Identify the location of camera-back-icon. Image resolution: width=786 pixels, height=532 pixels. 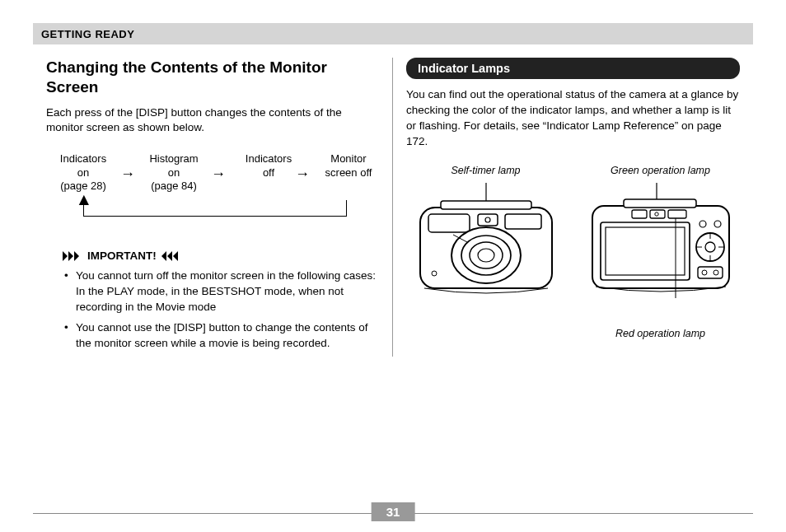
(661, 240).